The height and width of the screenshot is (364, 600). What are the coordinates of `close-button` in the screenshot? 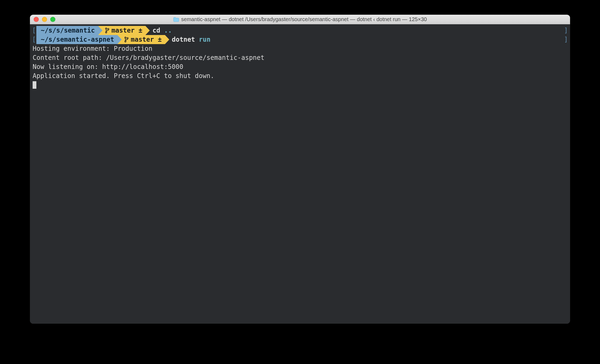 It's located at (36, 19).